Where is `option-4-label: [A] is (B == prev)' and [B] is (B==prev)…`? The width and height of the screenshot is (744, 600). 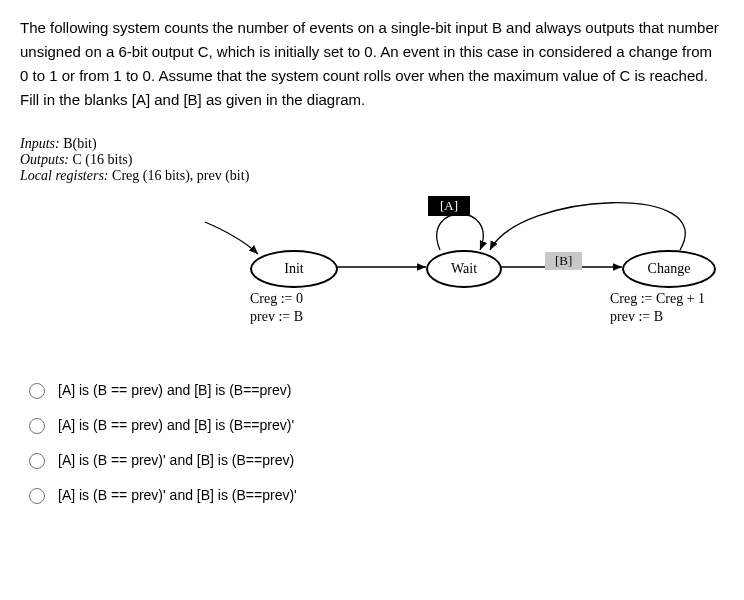
option-4-label: [A] is (B == prev)' and [B] is (B==prev)… is located at coordinates (178, 495).